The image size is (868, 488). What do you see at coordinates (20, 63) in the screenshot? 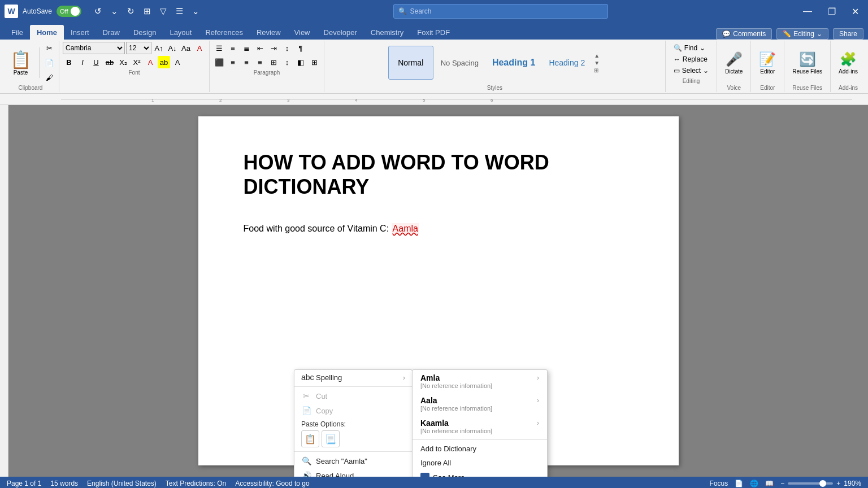
I see `paste-button: 📋 Paste` at bounding box center [20, 63].